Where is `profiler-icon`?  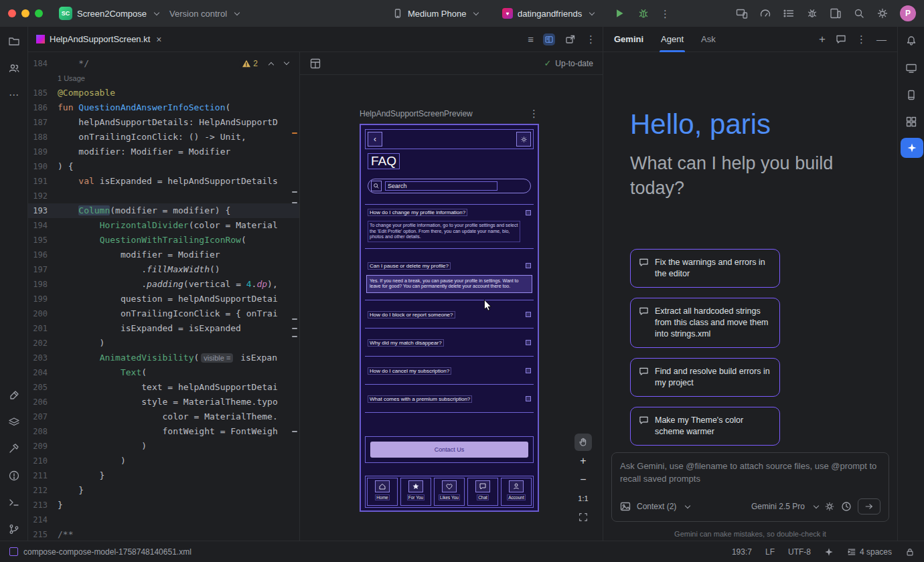 profiler-icon is located at coordinates (765, 13).